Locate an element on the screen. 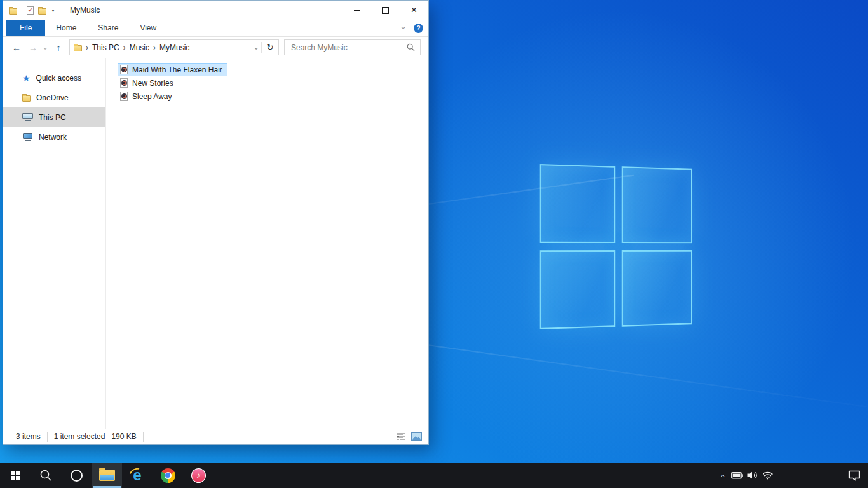  start-button is located at coordinates (15, 475).